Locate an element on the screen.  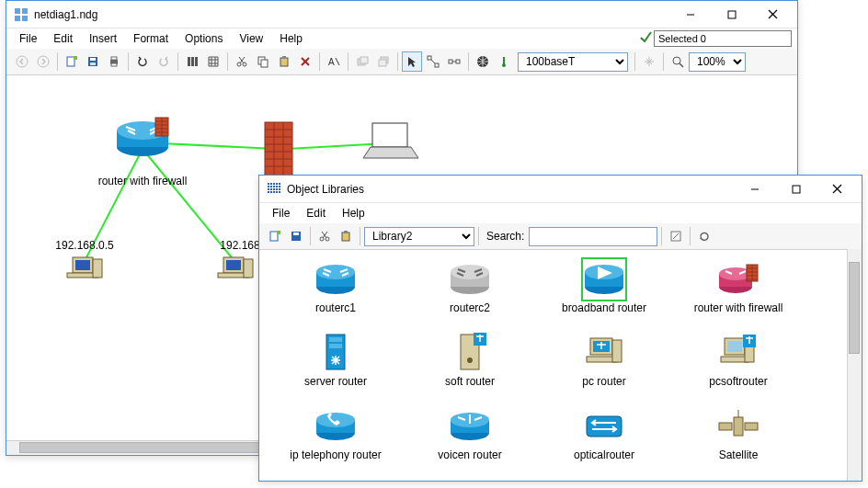
menu-format: Format is located at coordinates (151, 39).